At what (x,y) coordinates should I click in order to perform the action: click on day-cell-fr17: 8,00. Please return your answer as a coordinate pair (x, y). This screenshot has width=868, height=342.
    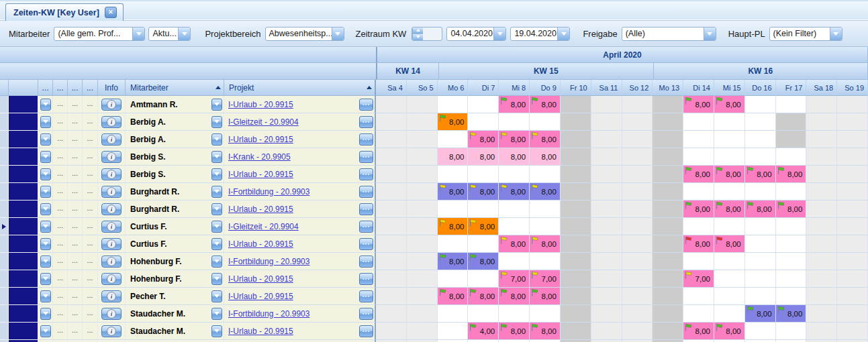
    Looking at the image, I should click on (791, 174).